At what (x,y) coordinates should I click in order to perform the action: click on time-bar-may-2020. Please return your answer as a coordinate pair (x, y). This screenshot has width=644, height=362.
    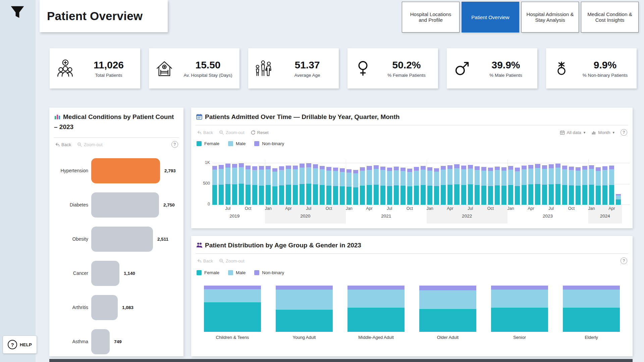
    Looking at the image, I should click on (295, 185).